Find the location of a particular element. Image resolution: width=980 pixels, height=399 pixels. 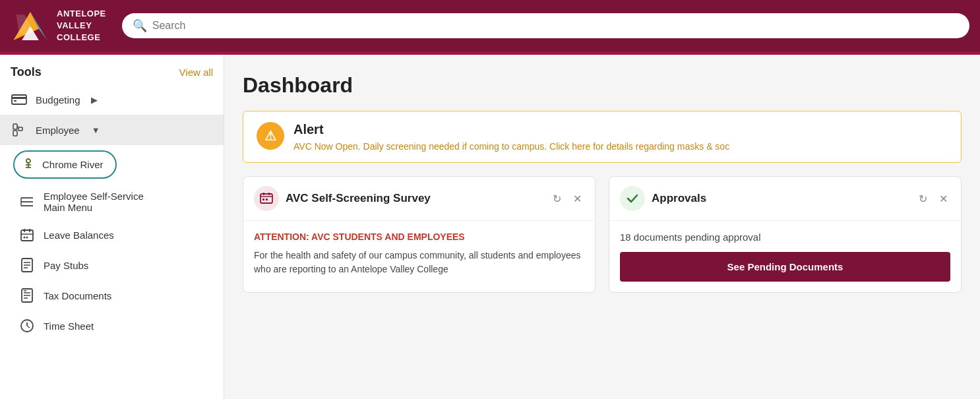

alert-title: Alert is located at coordinates (512, 129).